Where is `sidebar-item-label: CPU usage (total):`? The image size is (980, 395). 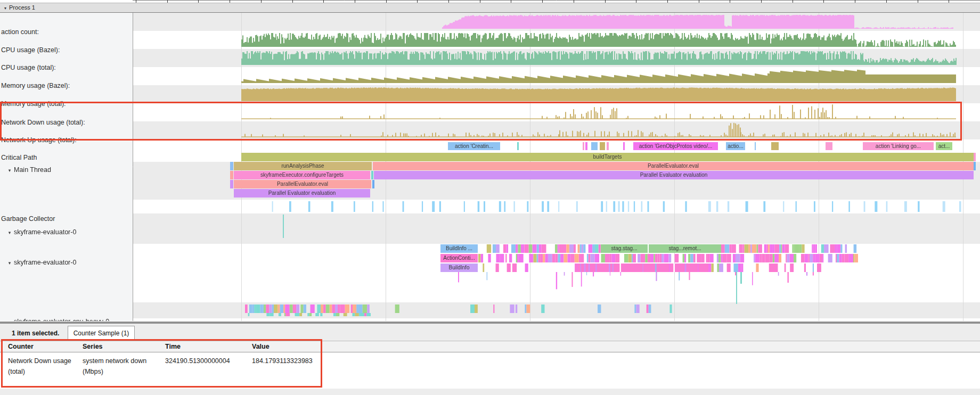 sidebar-item-label: CPU usage (total): is located at coordinates (29, 68).